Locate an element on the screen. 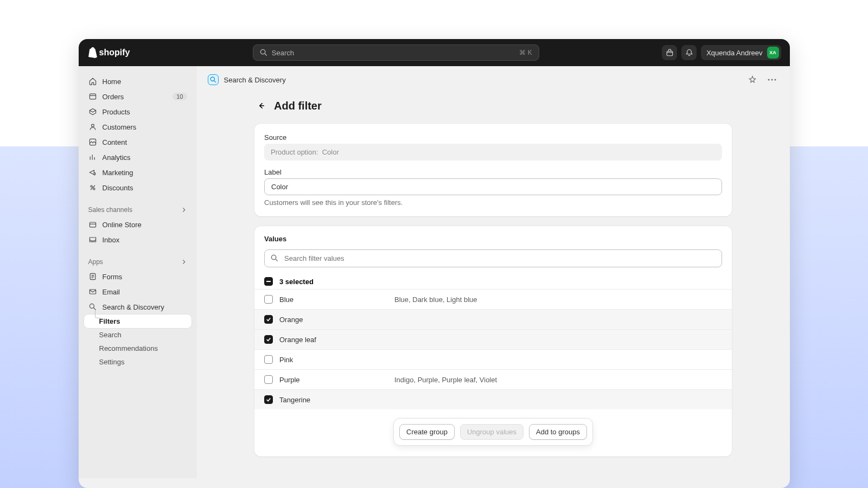 Image resolution: width=868 pixels, height=488 pixels. global-search: Search ⌘ K is located at coordinates (396, 53).